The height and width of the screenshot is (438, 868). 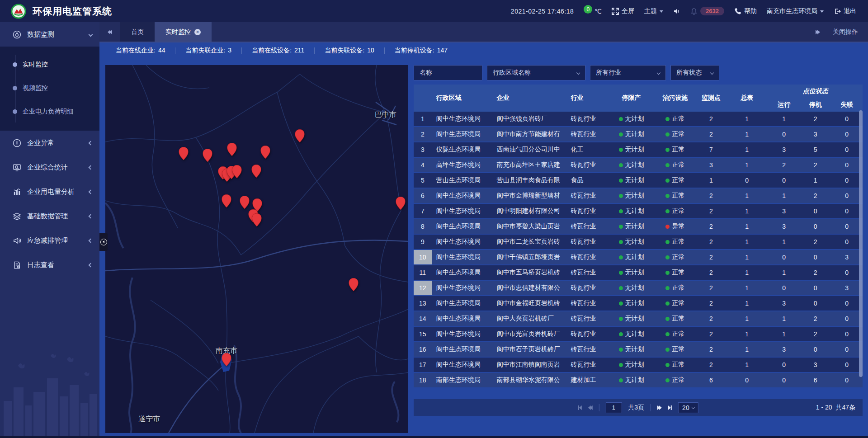 I want to click on table-row: 14阆中生态环境局阆中大兴页岩机砖厂砖瓦行业无计划正常21120, so click(x=638, y=319).